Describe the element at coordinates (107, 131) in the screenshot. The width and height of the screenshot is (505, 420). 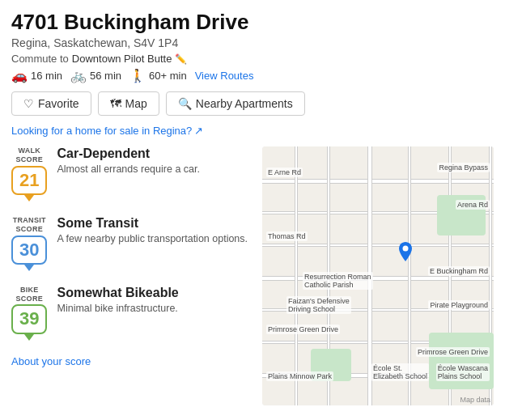
I see `sale-link: Looking for a home for sale in Regina? ↗` at that location.